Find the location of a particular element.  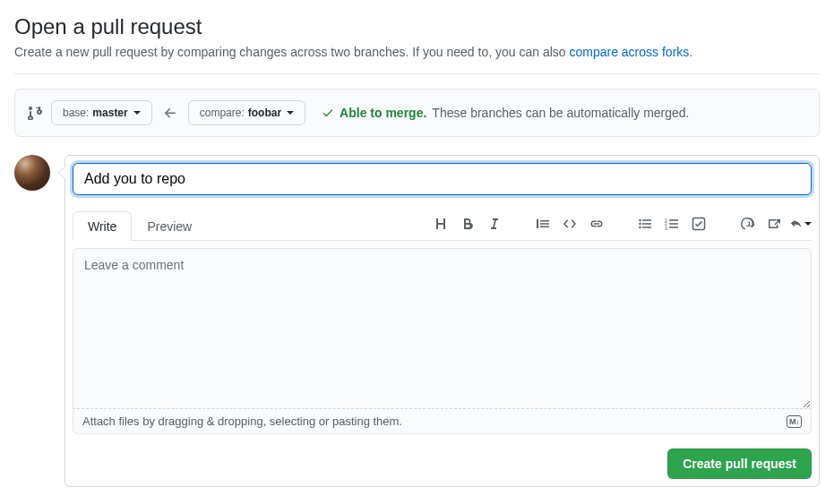

base-branch-selector: base: master is located at coordinates (102, 113).